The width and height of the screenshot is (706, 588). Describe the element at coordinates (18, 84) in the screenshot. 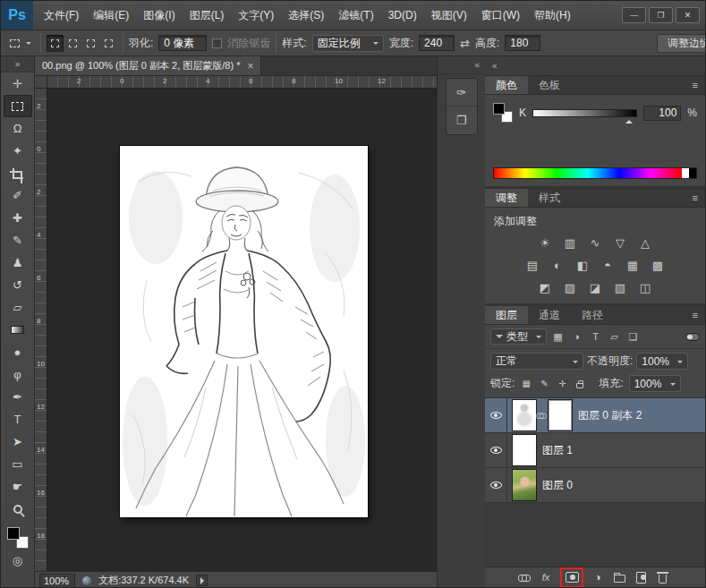

I see `move-tool: ✛` at that location.